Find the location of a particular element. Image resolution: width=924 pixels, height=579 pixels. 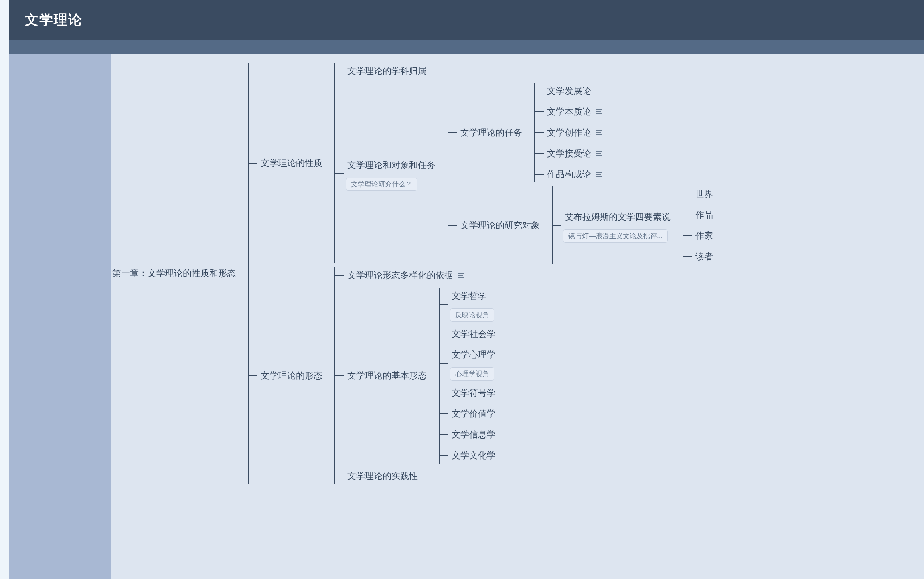

mindmap-node-label: 文学理论的学科归属 is located at coordinates (387, 71).